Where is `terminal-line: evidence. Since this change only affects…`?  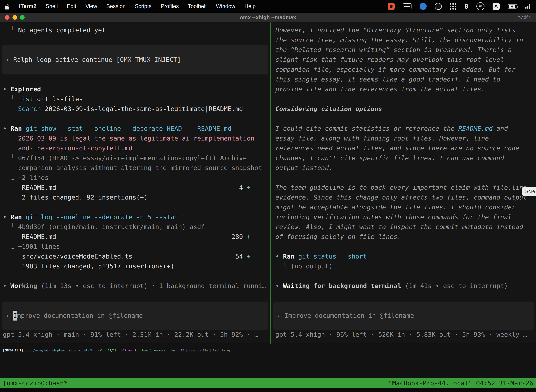 terminal-line: evidence. Since this change only affects… is located at coordinates (403, 197).